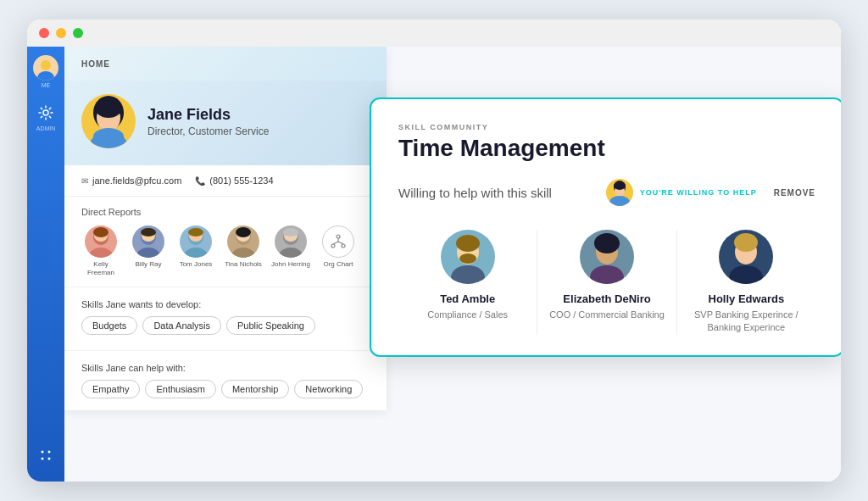  What do you see at coordinates (61, 33) in the screenshot?
I see `dot-minimize` at bounding box center [61, 33].